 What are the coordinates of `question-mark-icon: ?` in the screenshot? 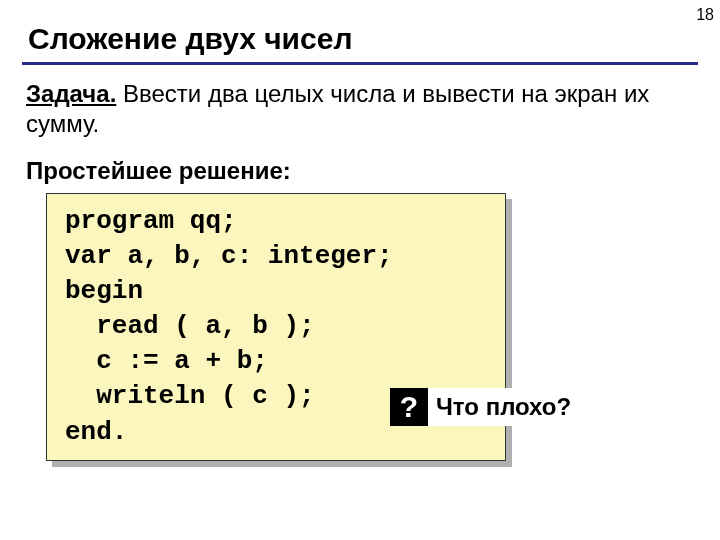 It's located at (409, 407).